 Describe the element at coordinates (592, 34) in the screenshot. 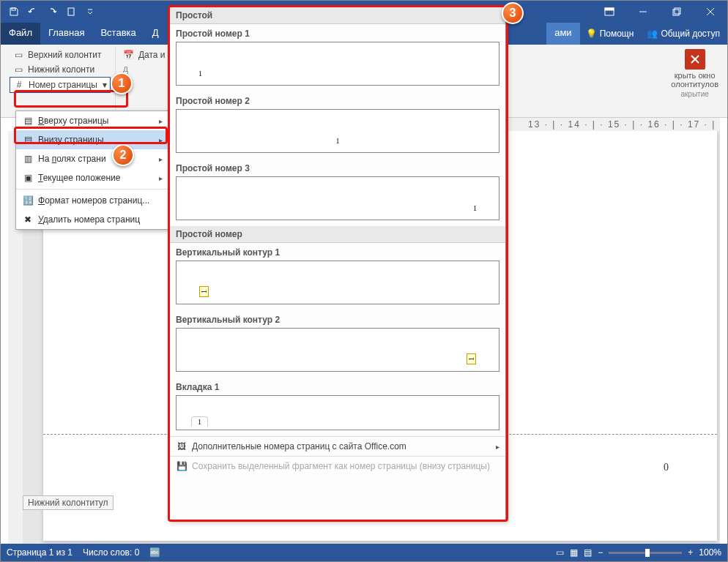

I see `bulb-icon: 💡` at that location.